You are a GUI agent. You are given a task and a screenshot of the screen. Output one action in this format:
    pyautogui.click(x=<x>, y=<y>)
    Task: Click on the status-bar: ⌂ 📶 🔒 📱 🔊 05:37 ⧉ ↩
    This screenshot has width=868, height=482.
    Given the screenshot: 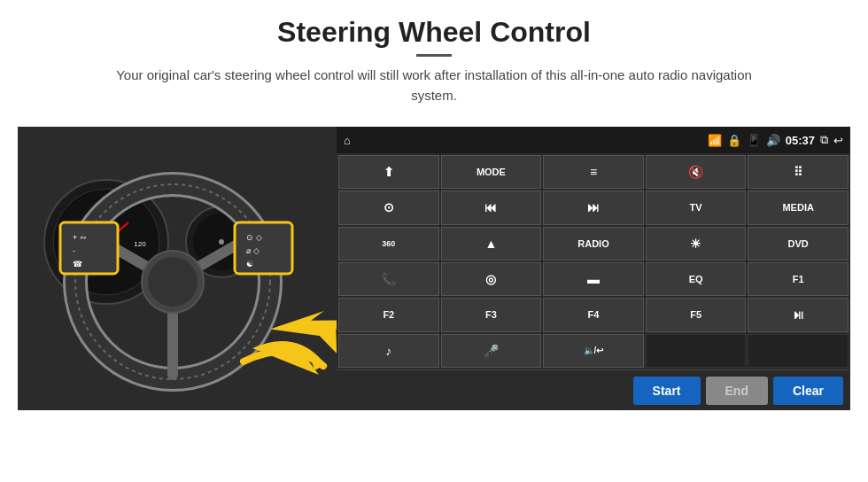 What is the action you would take?
    pyautogui.click(x=593, y=140)
    